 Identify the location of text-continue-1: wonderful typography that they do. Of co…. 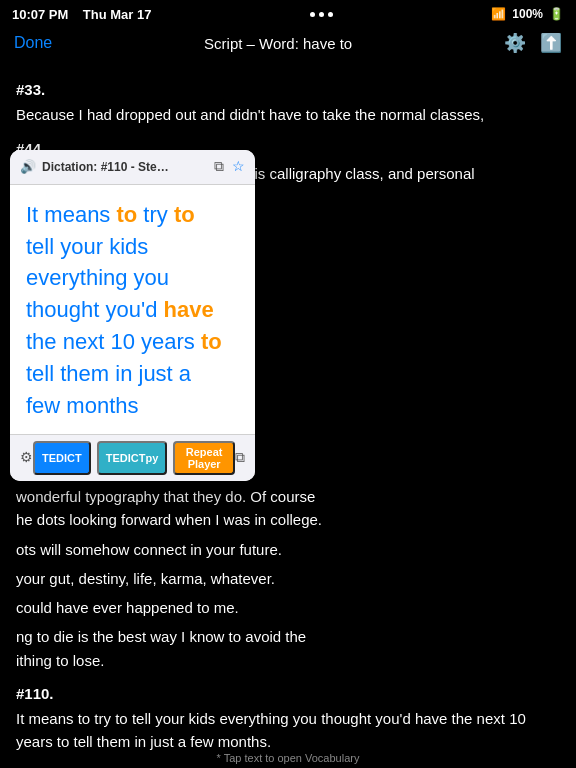
(288, 496).